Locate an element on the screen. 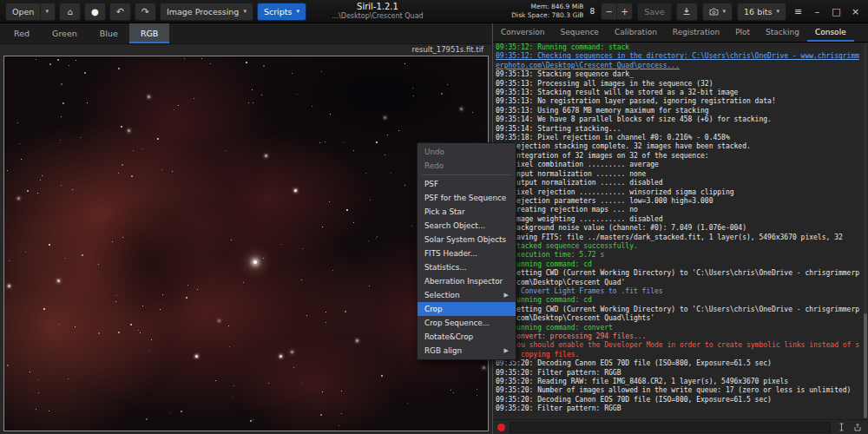 This screenshot has width=868, height=434. menu-item-redo: Redo is located at coordinates (467, 166).